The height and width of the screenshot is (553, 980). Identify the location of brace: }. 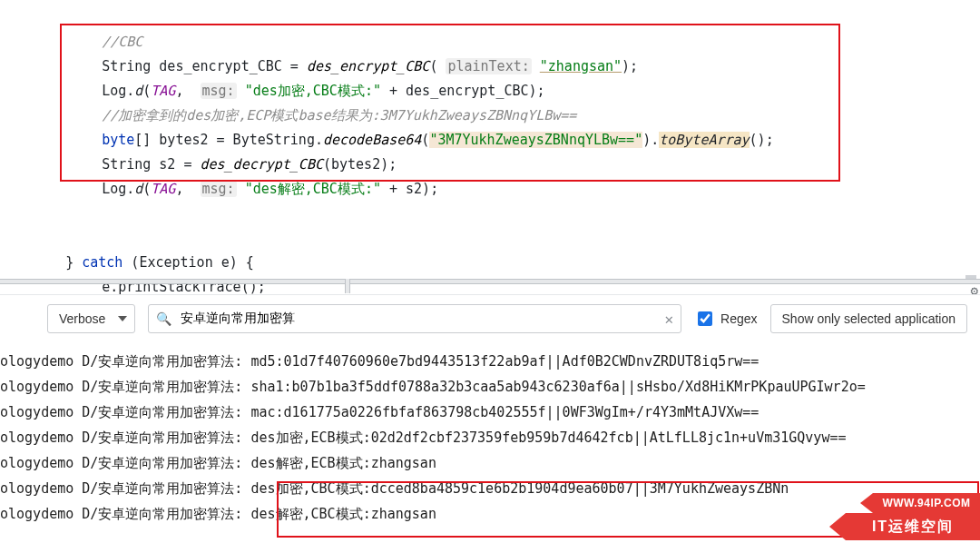
(74, 262).